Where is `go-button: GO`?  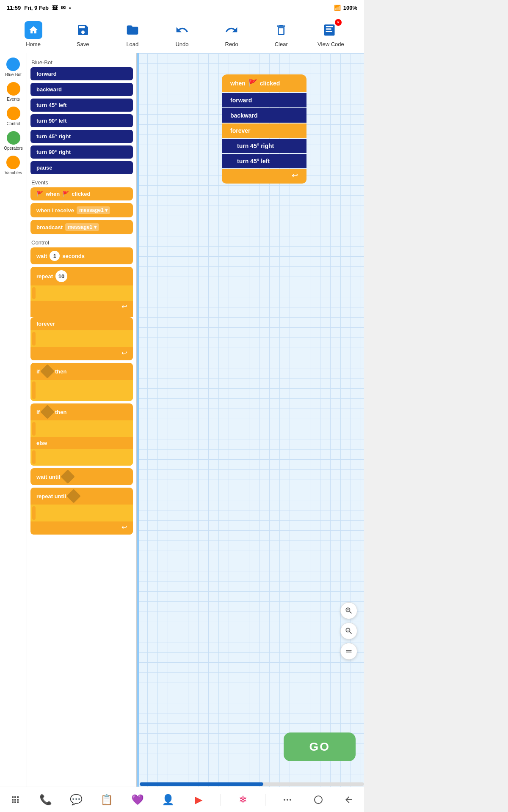
go-button: GO is located at coordinates (320, 747).